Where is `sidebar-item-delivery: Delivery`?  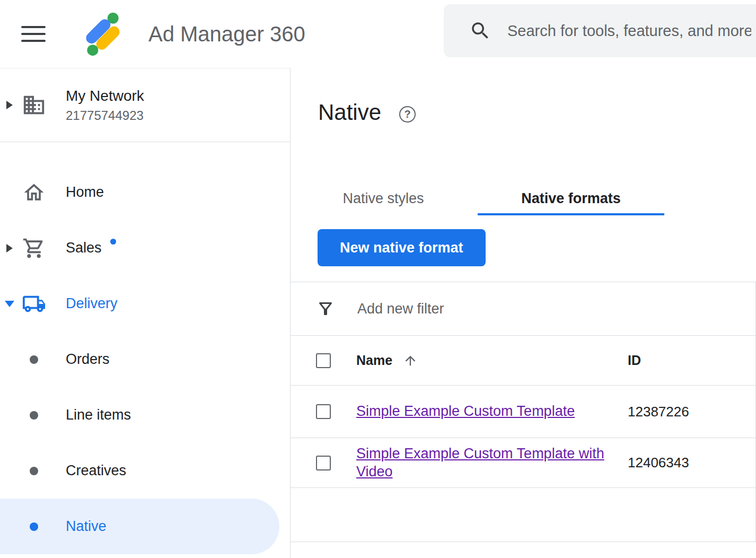
sidebar-item-delivery: Delivery is located at coordinates (145, 303).